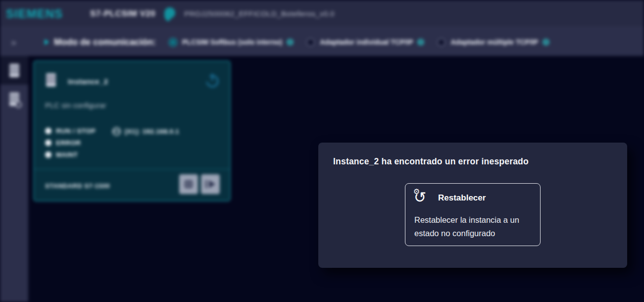  I want to click on sidebar-item-instances, so click(14, 70).